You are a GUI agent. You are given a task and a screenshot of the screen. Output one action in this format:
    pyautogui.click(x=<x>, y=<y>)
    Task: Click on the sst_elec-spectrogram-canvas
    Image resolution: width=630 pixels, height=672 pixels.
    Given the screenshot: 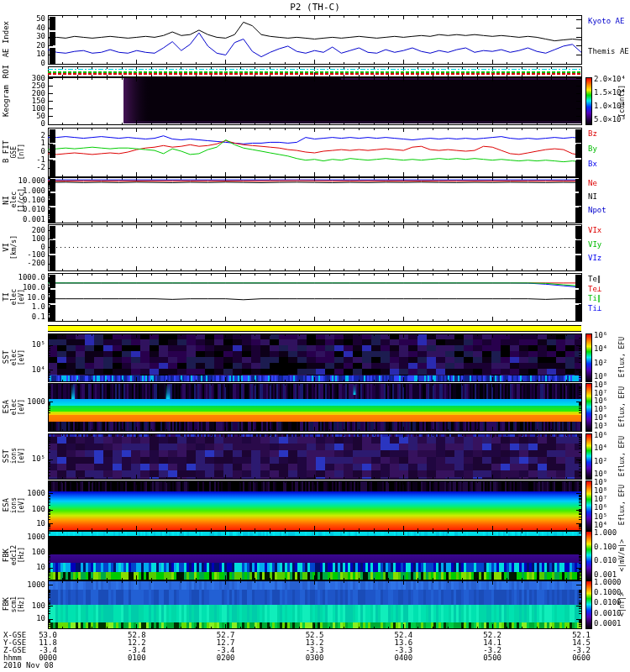 What is the action you would take?
    pyautogui.click(x=314, y=358)
    